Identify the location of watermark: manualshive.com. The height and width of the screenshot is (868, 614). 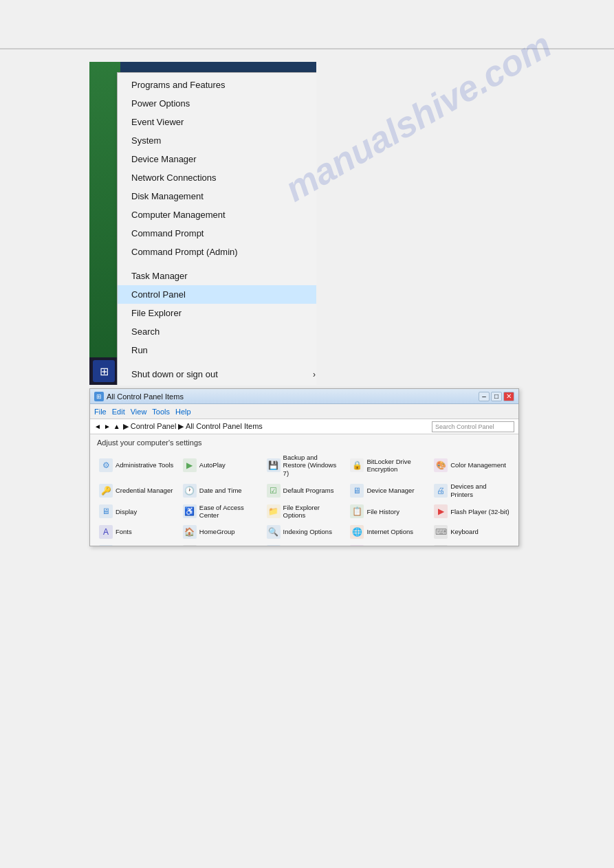
(418, 117).